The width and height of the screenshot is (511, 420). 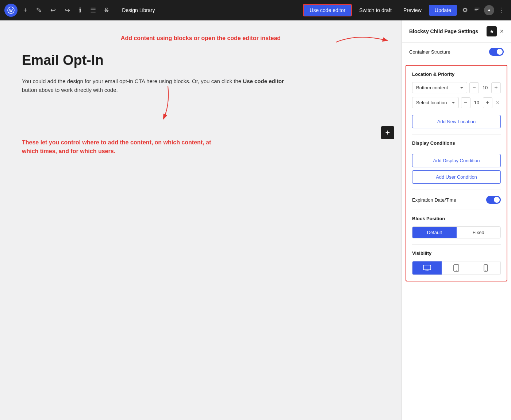 I want to click on priority-value-2: 10, so click(x=477, y=103).